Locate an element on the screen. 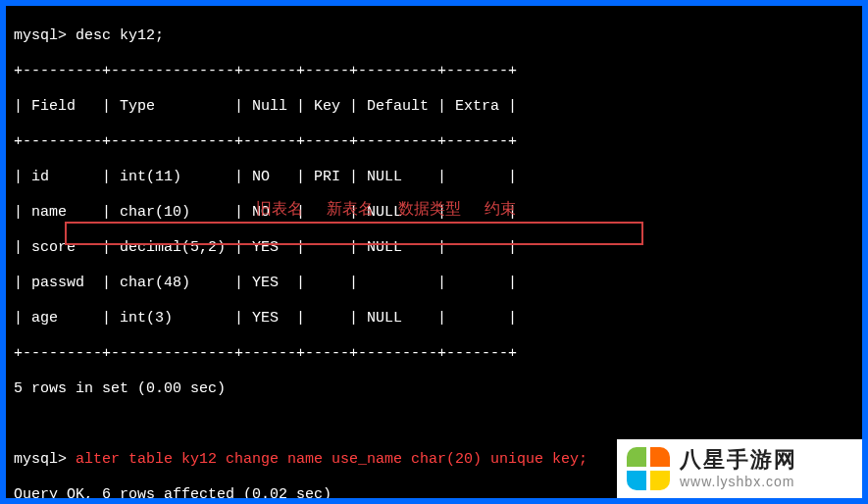 The width and height of the screenshot is (868, 504). table-row: | passwd | char(48) | YES | | | | is located at coordinates (434, 283).